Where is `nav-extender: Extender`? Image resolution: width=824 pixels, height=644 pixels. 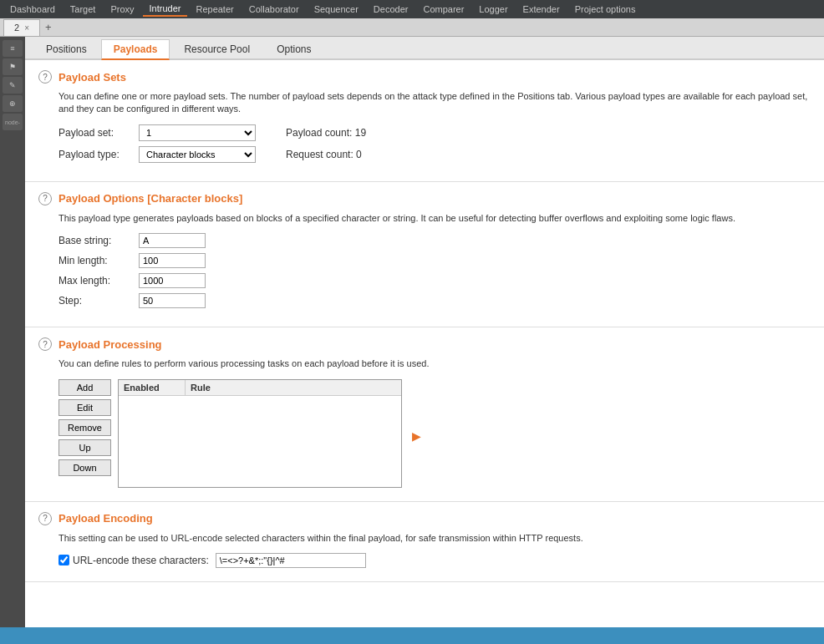
nav-extender: Extender is located at coordinates (542, 9).